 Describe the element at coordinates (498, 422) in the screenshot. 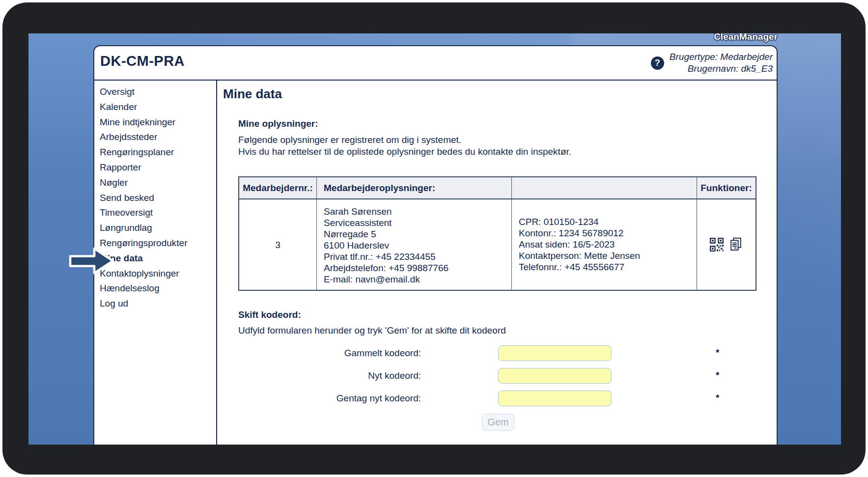

I see `save-button: Gem` at that location.